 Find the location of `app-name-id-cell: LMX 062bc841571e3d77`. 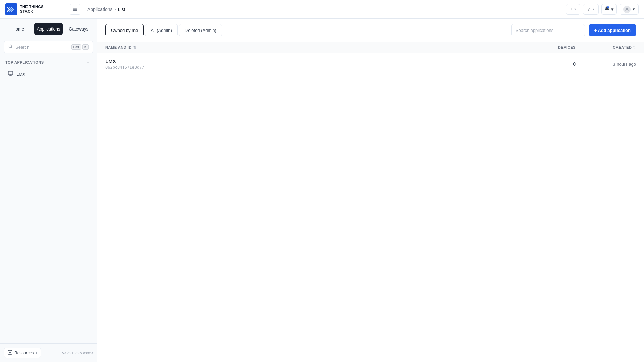

app-name-id-cell: LMX 062bc841571e3d77 is located at coordinates (320, 64).